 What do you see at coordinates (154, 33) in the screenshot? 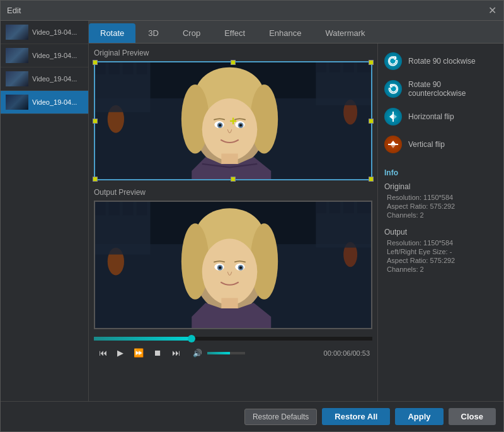
I see `tab-3d: 3D` at bounding box center [154, 33].